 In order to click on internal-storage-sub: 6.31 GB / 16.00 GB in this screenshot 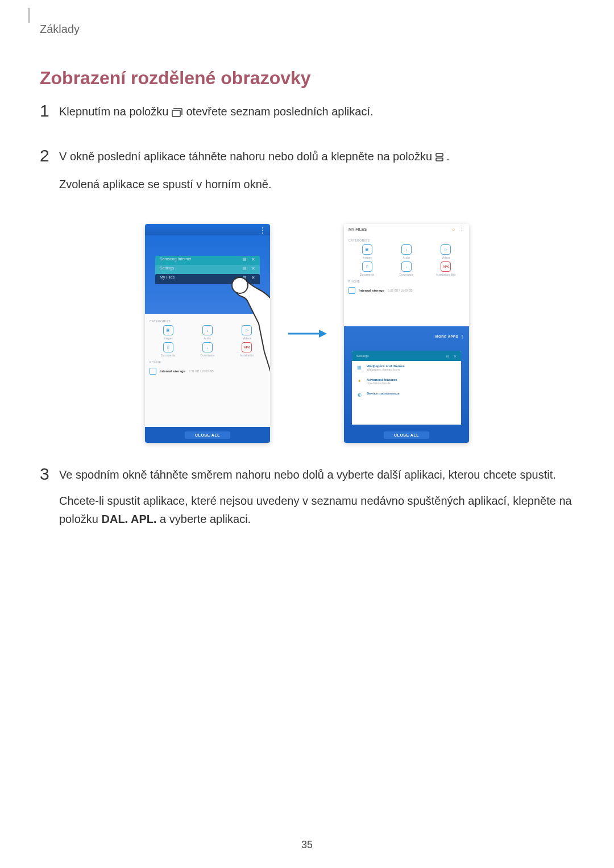, I will do `click(201, 371)`.